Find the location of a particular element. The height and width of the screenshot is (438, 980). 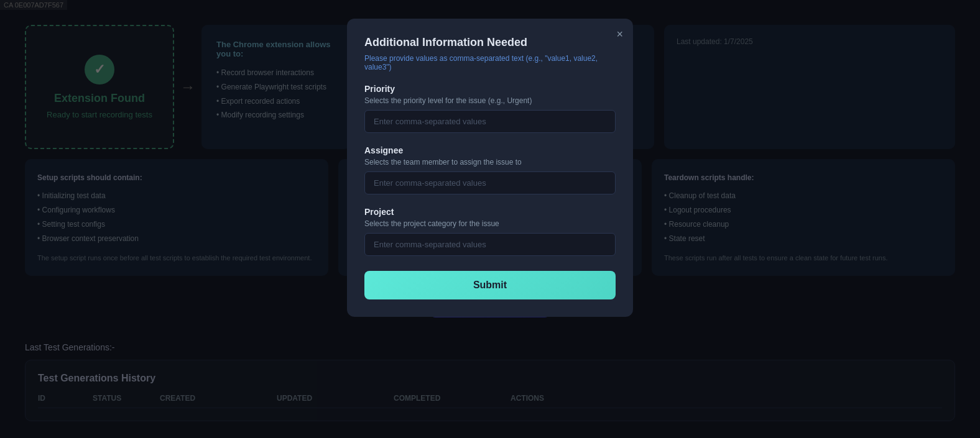

modal-title: Additional Information Needed is located at coordinates (490, 42).